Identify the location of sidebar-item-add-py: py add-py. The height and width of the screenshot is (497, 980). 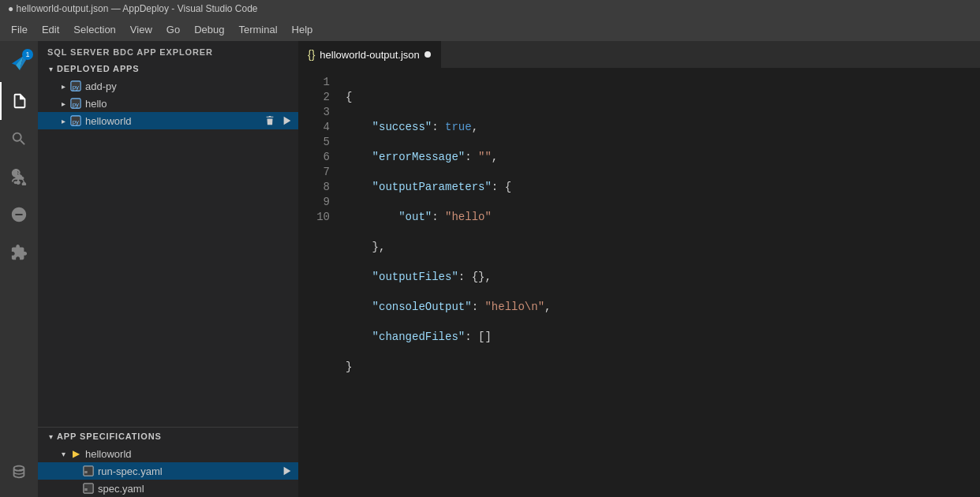
(168, 86).